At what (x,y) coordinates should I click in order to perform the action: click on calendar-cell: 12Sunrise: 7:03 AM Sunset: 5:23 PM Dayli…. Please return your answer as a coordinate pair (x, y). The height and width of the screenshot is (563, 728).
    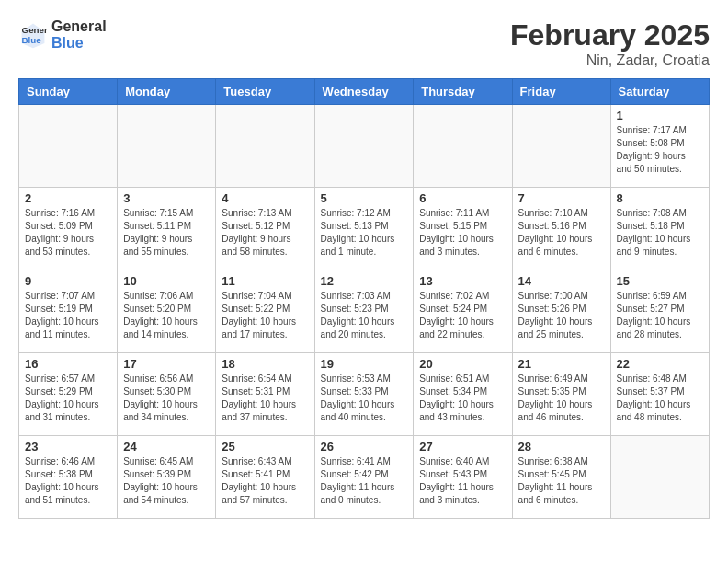
    Looking at the image, I should click on (364, 312).